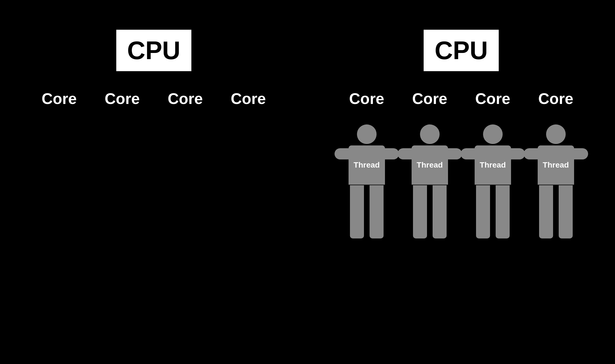  Describe the element at coordinates (367, 192) in the screenshot. I see `thread-body-0: Thread` at that location.